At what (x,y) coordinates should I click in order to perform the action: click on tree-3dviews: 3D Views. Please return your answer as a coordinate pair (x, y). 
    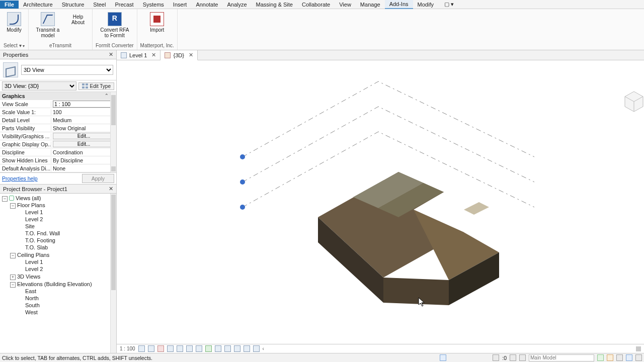
    Looking at the image, I should click on (29, 277).